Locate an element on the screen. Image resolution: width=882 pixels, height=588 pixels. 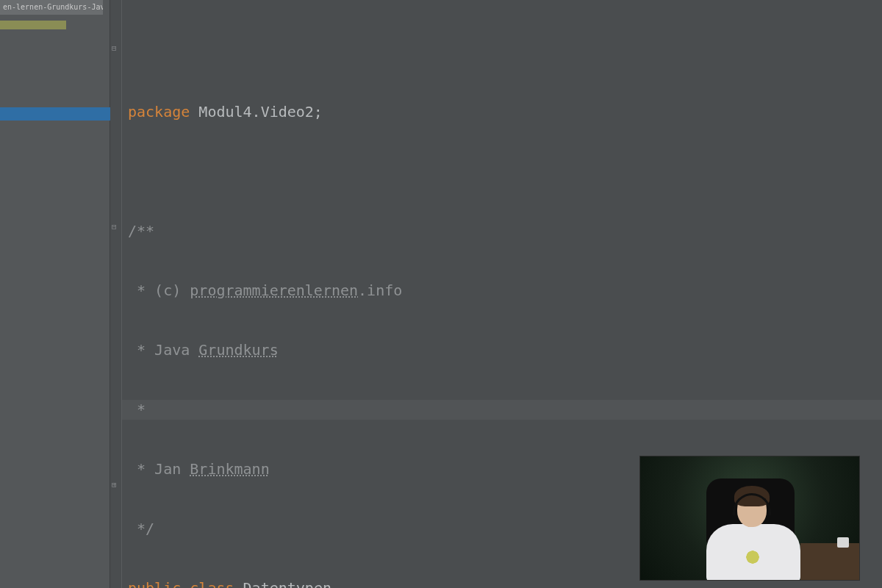
code-text: Modul4.Video2; is located at coordinates (256, 112).